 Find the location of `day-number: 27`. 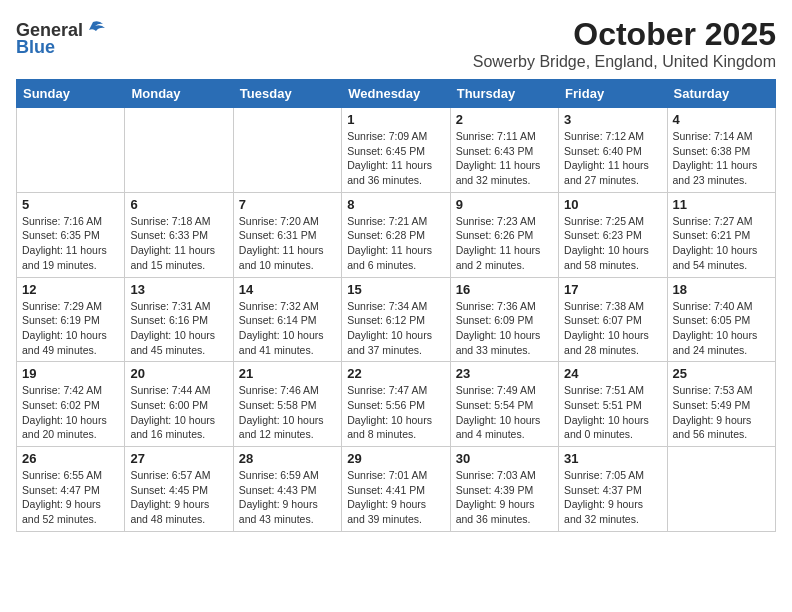

day-number: 27 is located at coordinates (178, 458).